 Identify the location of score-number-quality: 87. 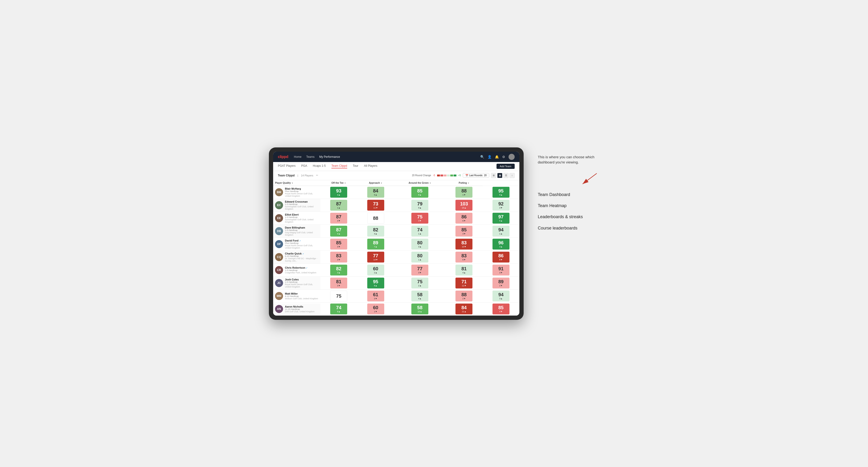
(339, 217).